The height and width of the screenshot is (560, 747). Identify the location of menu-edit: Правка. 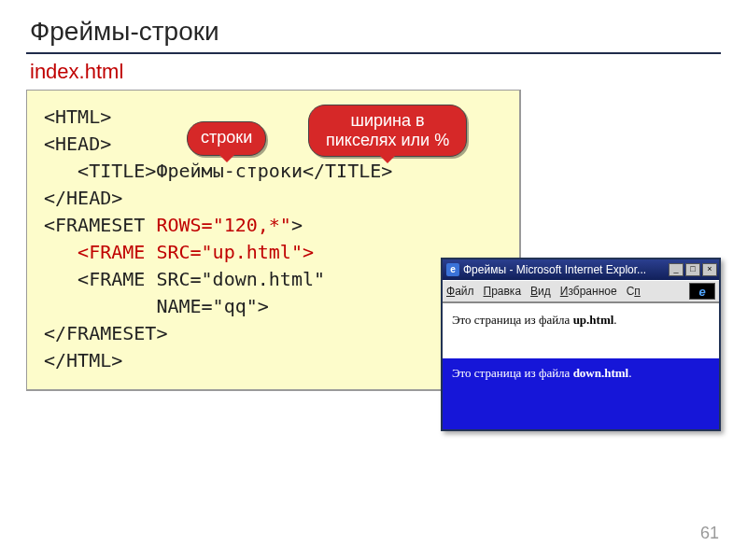
(502, 291).